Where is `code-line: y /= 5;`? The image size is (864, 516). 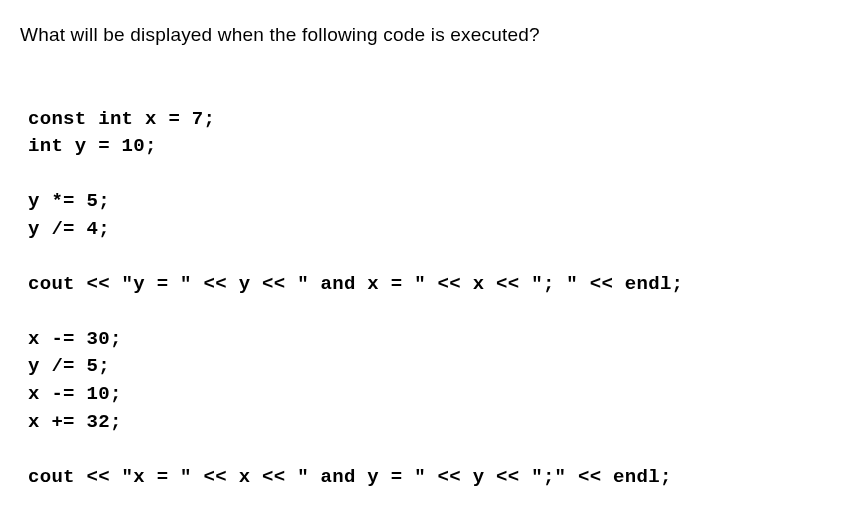
code-line: y /= 5; is located at coordinates (69, 366).